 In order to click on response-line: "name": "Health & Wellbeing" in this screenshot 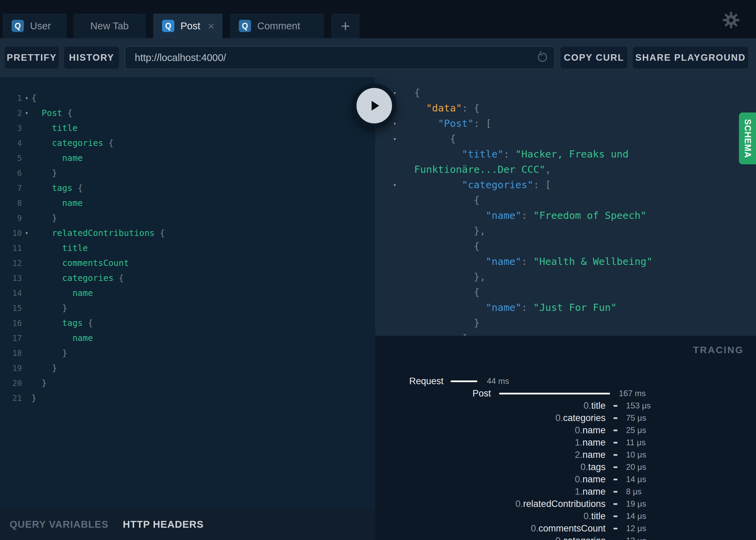, I will do `click(566, 262)`.